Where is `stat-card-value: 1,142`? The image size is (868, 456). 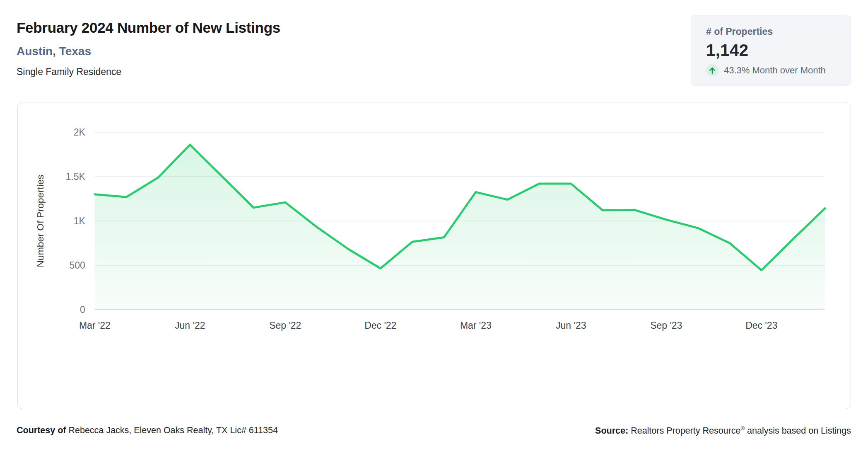
stat-card-value: 1,142 is located at coordinates (779, 51).